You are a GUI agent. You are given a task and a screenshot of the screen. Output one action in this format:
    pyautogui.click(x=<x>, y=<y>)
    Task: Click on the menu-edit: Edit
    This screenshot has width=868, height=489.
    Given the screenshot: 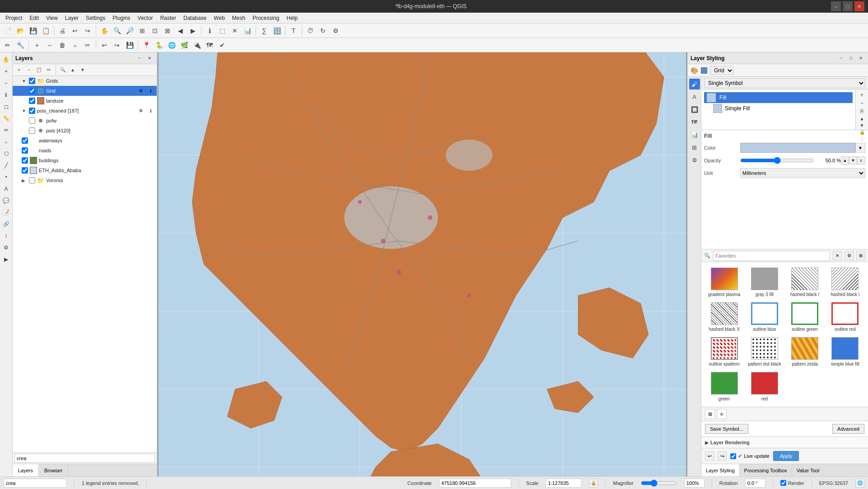 What is the action you would take?
    pyautogui.click(x=34, y=18)
    